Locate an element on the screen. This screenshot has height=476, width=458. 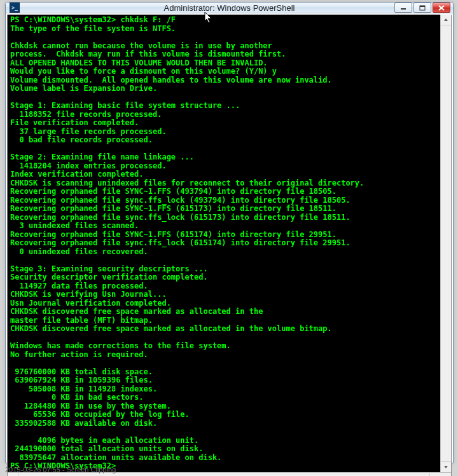
vertical-scrollbar is located at coordinates (445, 243).